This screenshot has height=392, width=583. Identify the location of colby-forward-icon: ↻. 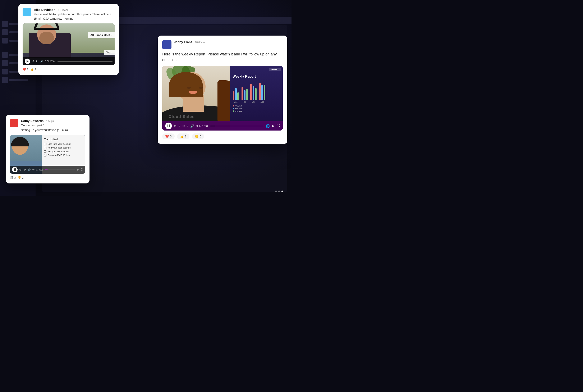
(25, 170).